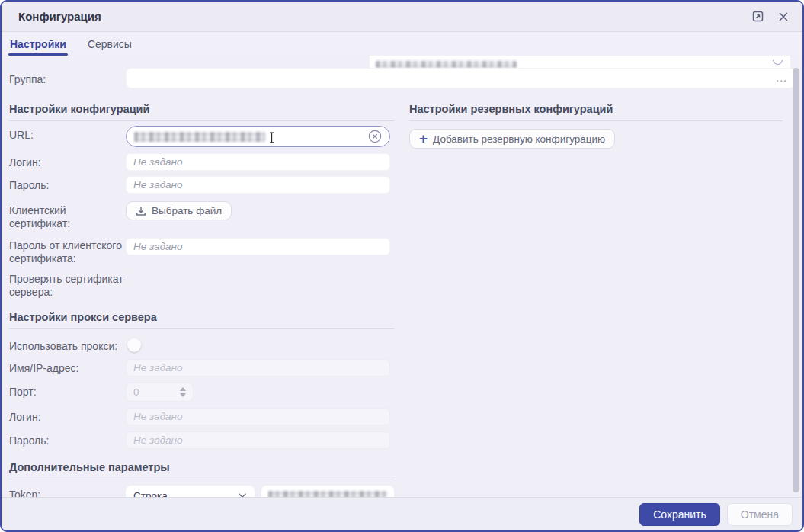 This screenshot has width=804, height=532. Describe the element at coordinates (796, 280) in the screenshot. I see `vertical-scrollbar` at that location.